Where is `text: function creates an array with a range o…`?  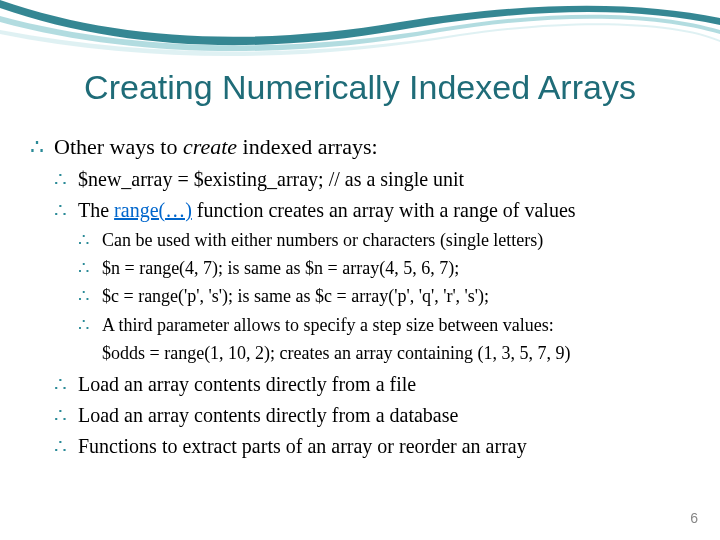
text: function creates an array with a range o… is located at coordinates (384, 210).